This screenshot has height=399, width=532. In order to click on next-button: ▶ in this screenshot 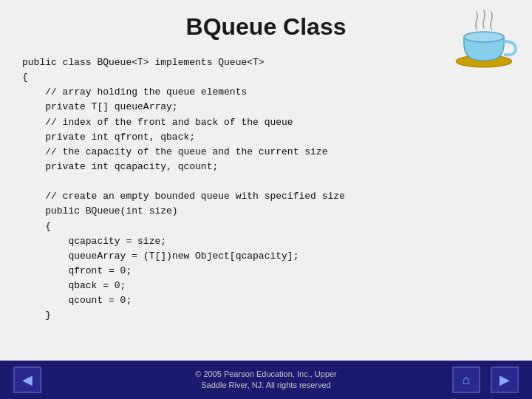, I will do `click(505, 380)`.